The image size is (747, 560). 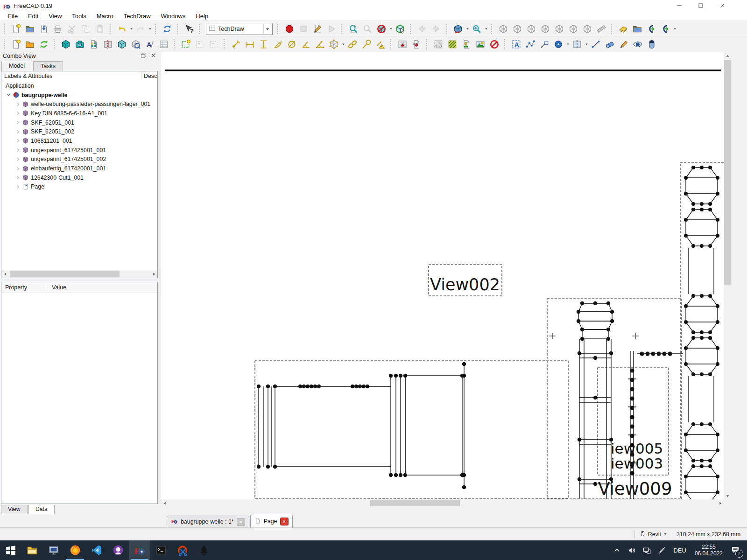 I want to click on chevron-down-icon, so click(x=8, y=95).